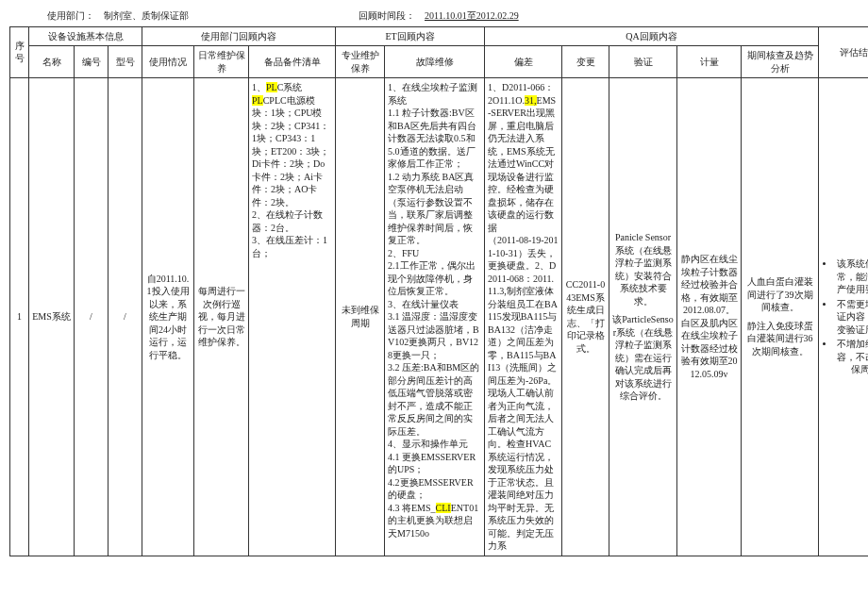  Describe the element at coordinates (435, 62) in the screenshot. I see `col-fault: 故障维修` at that location.